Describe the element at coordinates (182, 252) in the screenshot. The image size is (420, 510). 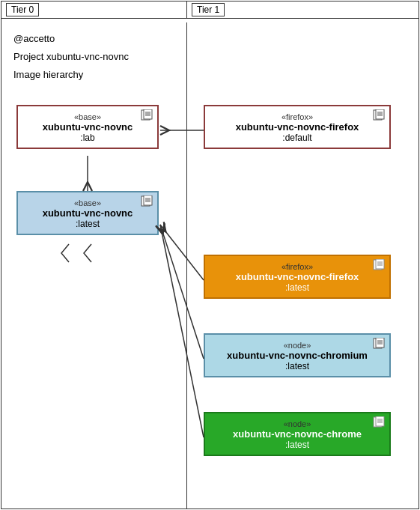
I see `arrow-firefox-latest-to-base` at that location.